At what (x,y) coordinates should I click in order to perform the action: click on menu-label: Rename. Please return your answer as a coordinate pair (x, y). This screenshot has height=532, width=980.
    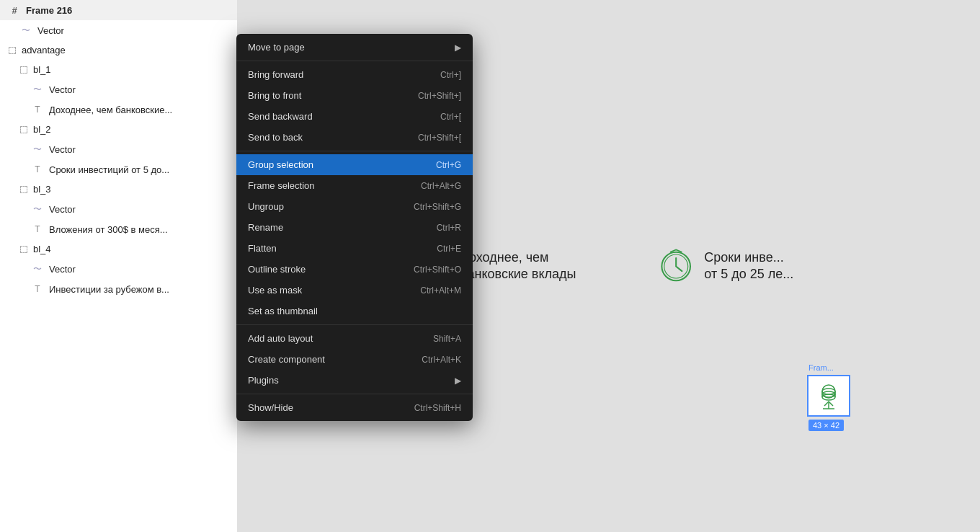
    Looking at the image, I should click on (265, 228).